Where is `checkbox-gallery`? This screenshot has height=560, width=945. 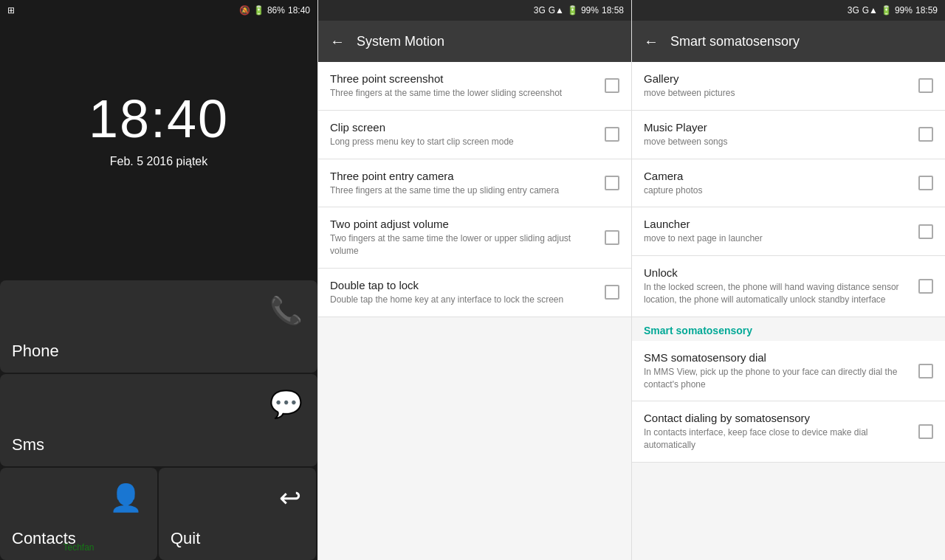
checkbox-gallery is located at coordinates (926, 86).